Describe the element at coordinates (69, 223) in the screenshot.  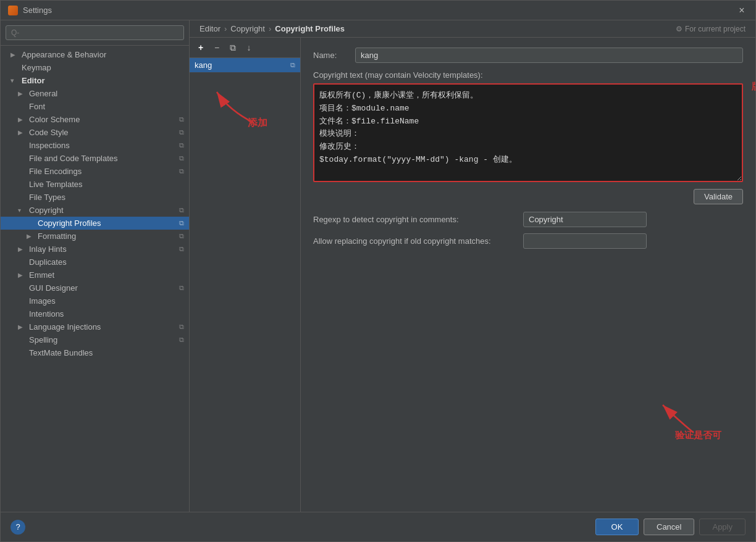
I see `sidebar-item-label: Copyright Profiles` at that location.